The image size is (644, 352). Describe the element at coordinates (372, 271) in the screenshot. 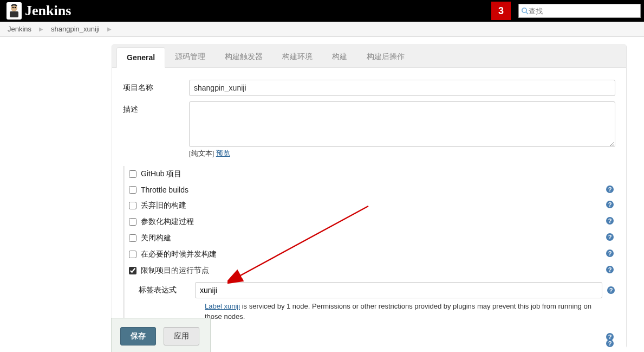

I see `option-restrict-node: 限制项目的运行节点 ?` at that location.